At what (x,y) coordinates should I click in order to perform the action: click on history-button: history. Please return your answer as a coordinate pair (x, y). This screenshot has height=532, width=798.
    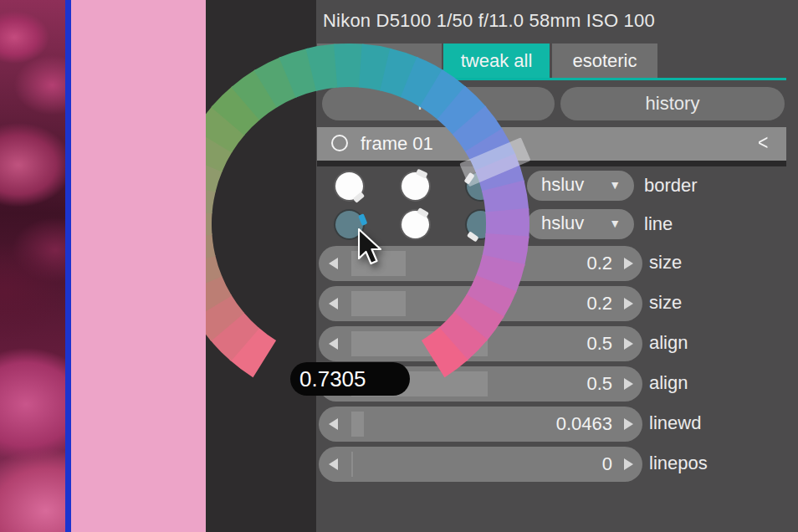
    Looking at the image, I should click on (673, 104).